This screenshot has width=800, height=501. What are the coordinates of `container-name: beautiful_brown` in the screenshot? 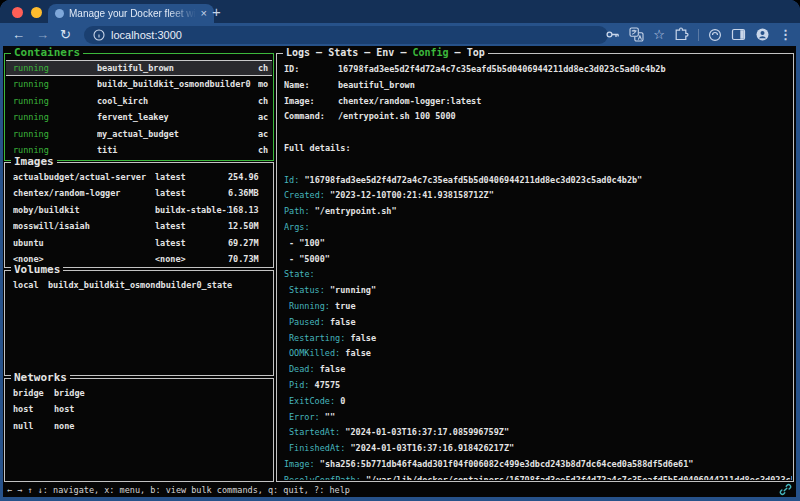 It's located at (178, 68).